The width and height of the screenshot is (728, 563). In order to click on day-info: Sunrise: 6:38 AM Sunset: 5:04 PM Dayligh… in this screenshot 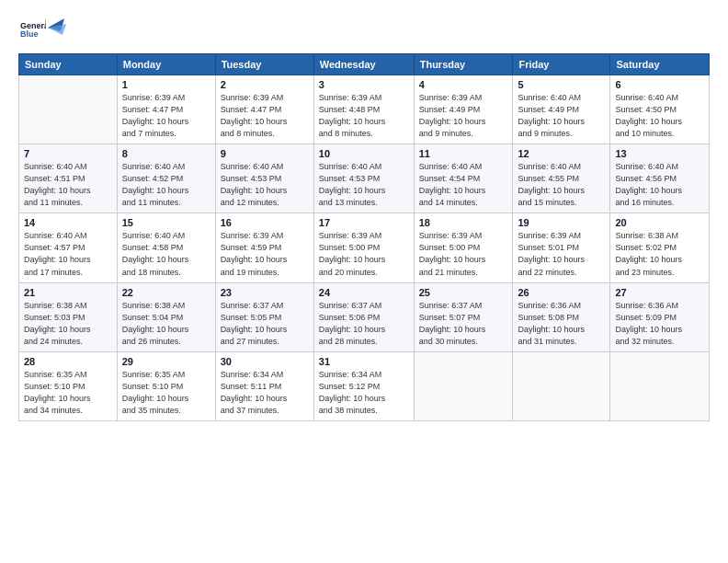, I will do `click(166, 324)`.